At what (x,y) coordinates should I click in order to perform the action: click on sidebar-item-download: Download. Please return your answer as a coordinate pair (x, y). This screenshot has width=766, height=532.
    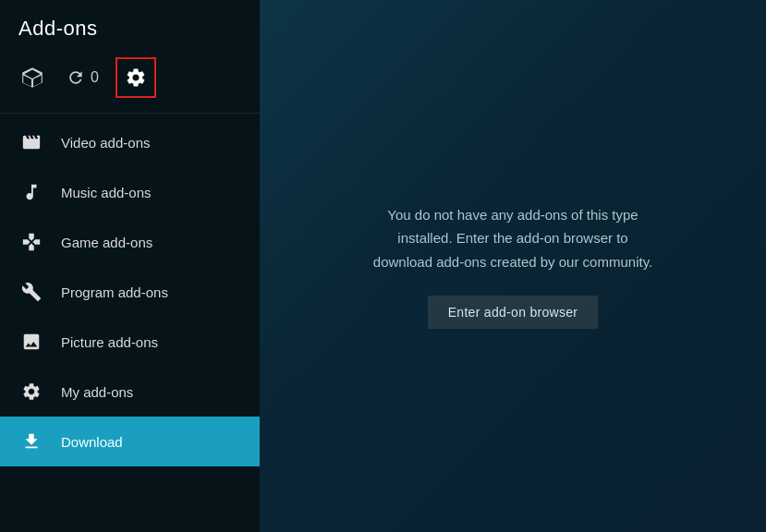
    Looking at the image, I should click on (129, 441).